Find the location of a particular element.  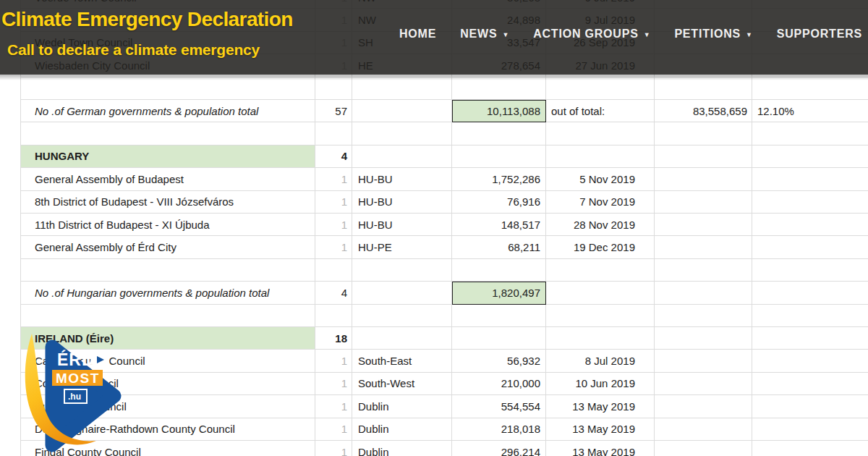

cell-date: 7 Nov 2019 is located at coordinates (600, 203).